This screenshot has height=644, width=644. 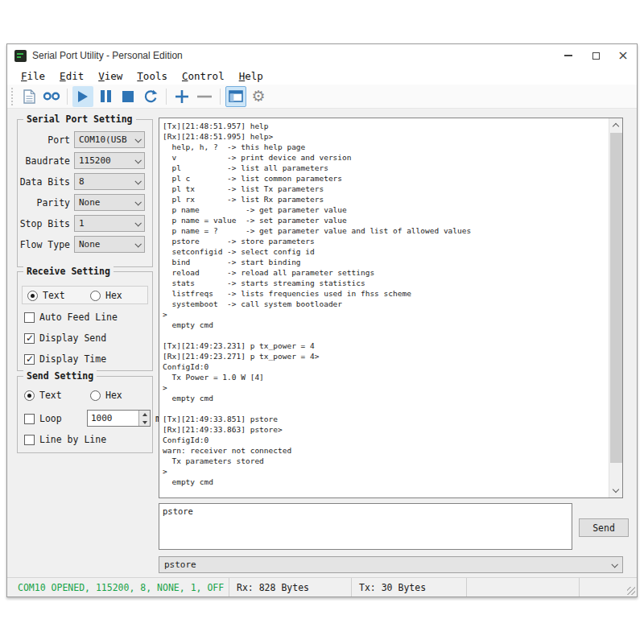 I want to click on stop-bits-select: 1, so click(x=109, y=224).